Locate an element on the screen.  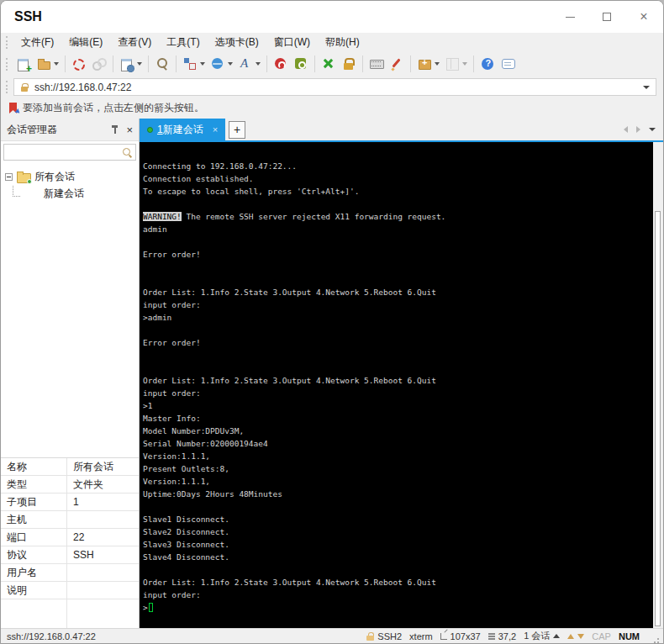
property-value: 22 is located at coordinates (103, 537).